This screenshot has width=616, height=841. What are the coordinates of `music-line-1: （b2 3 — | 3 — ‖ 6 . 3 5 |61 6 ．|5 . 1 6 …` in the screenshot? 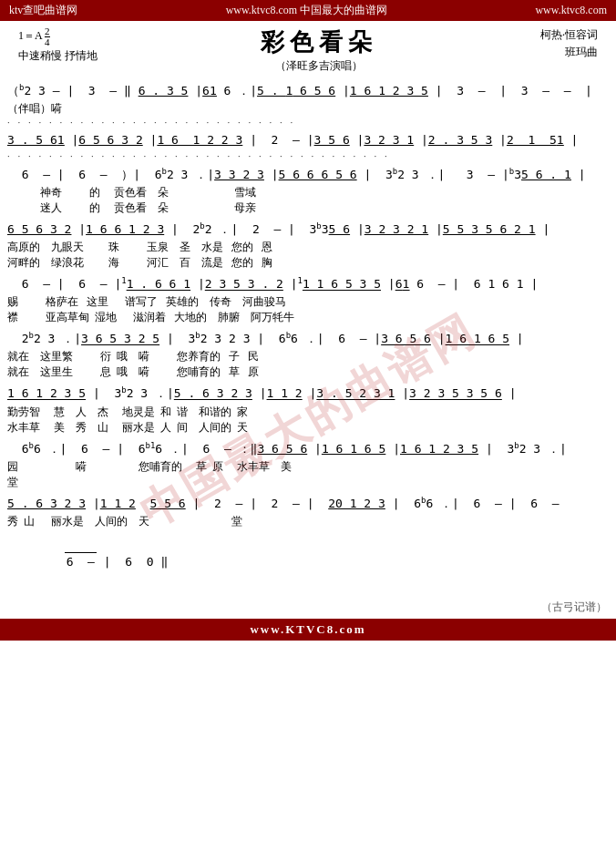 It's located at (308, 104).